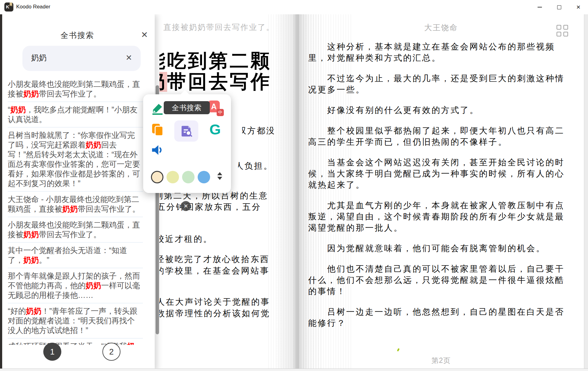  Describe the element at coordinates (442, 280) in the screenshot. I see `book-paragraph: 他们也不清楚自己真的可以不被家里管着以后，自己要干什么，他们不会想那么远，只觉得…` at that location.